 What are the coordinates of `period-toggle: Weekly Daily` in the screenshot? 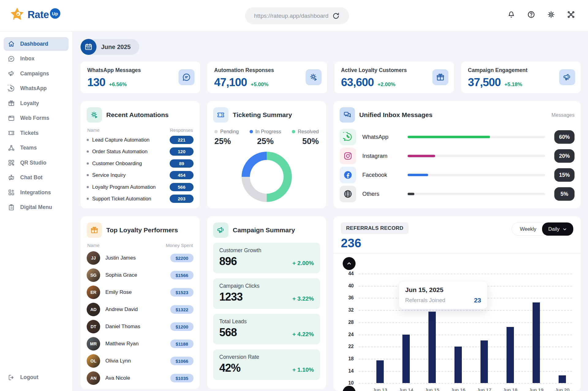 It's located at (543, 229).